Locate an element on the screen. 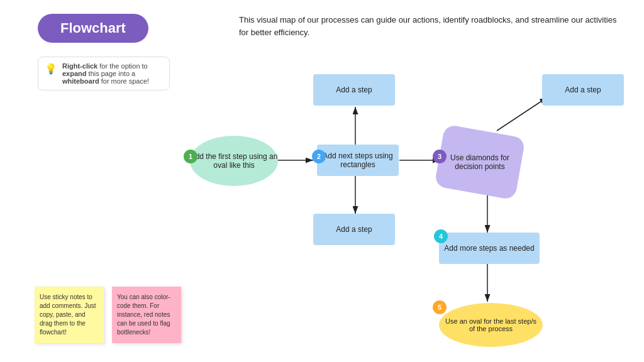  node-oval-last-5: Use an oval for the last step/s of the p… is located at coordinates (491, 325).